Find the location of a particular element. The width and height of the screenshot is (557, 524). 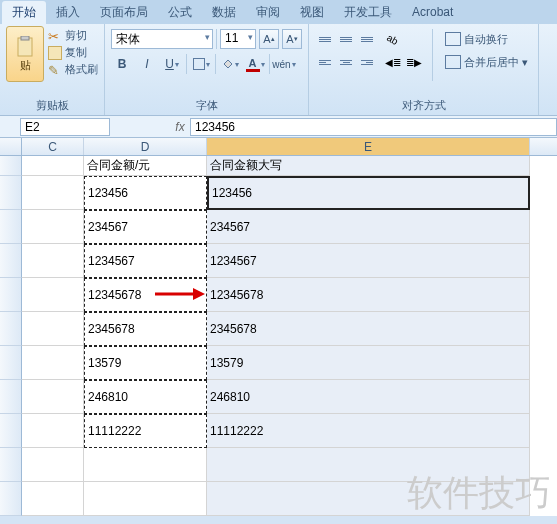

grow-font-button: A▴ is located at coordinates (269, 39).